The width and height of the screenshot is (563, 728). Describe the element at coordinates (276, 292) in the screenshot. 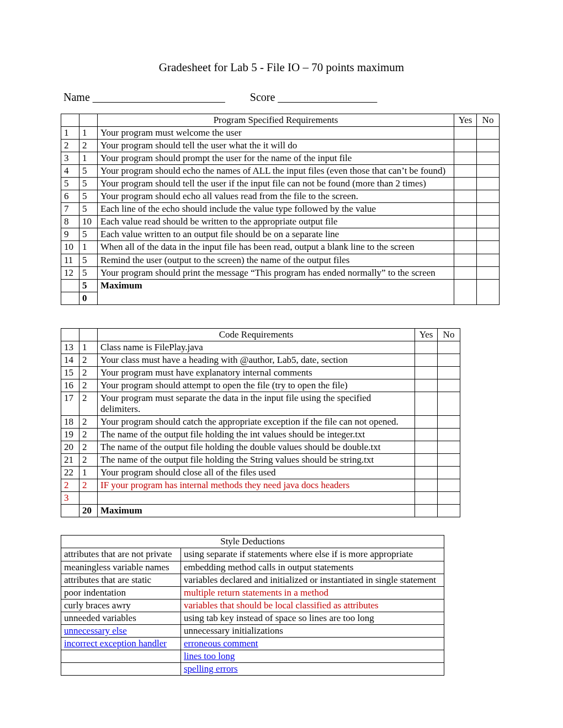

I see `table1-max-label: Maximum` at that location.